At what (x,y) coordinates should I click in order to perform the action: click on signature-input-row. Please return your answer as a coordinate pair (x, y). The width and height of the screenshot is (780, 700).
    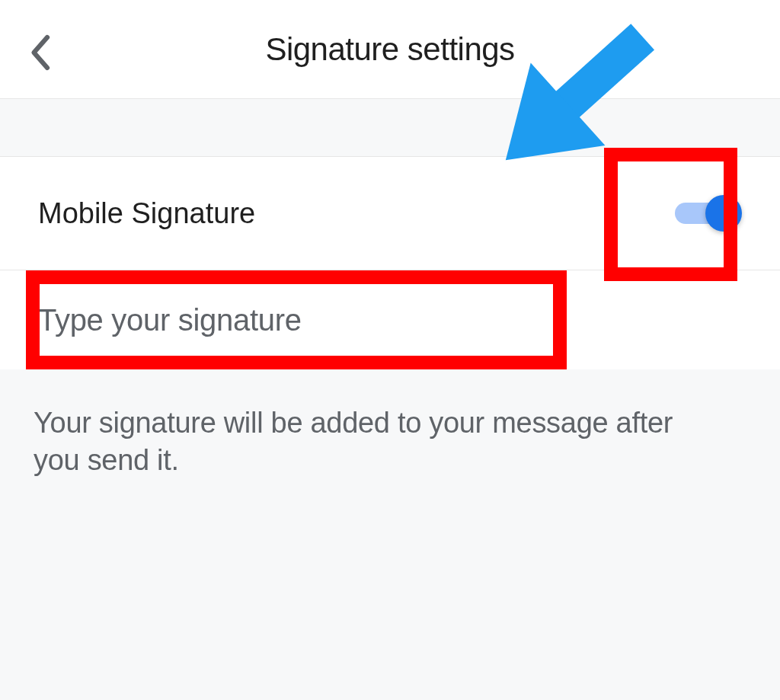
    Looking at the image, I should click on (390, 320).